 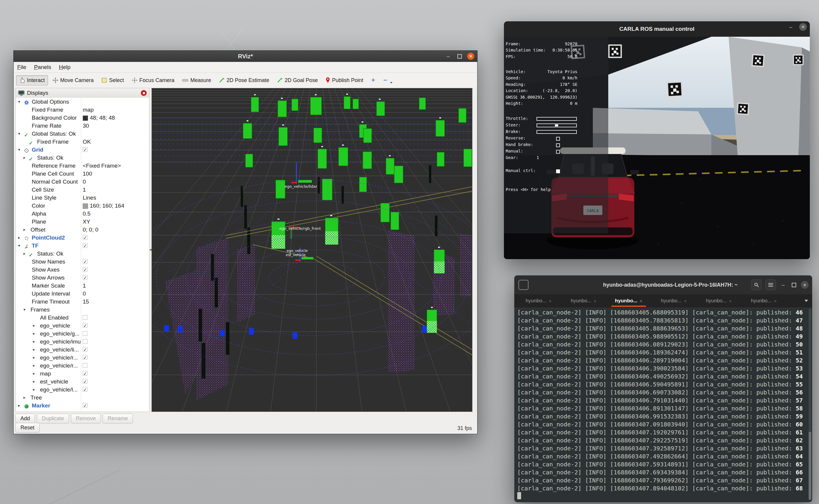 What do you see at coordinates (82, 238) in the screenshot?
I see `row-pointcloud2: PointCloud2` at bounding box center [82, 238].